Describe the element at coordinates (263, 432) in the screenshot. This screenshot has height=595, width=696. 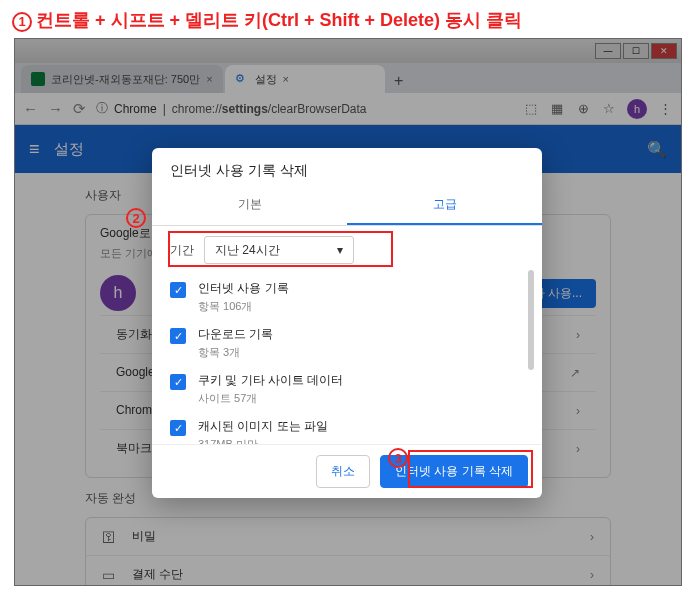
I see `checkbox-text: 캐시된 이미지 또는 파일317MB 미만` at that location.